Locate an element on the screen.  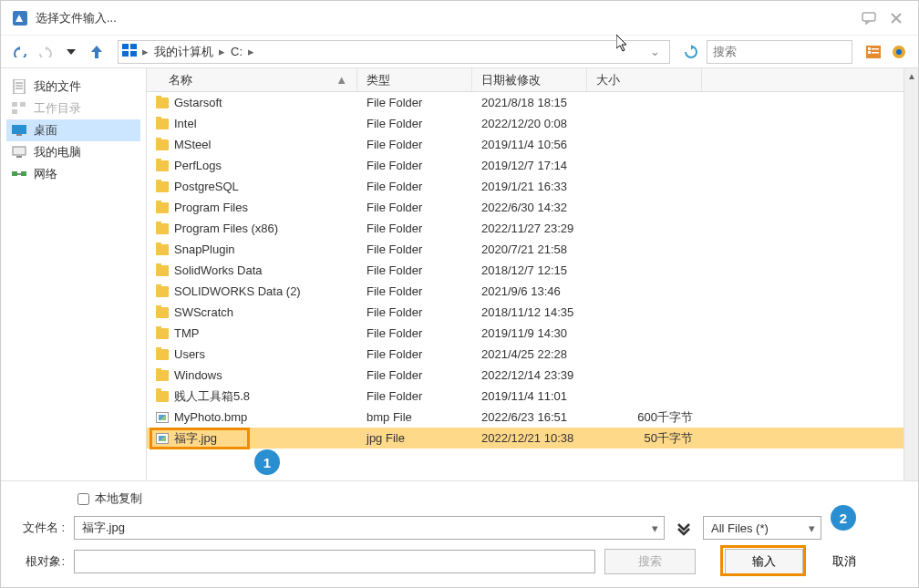
root-label: 根对象: is located at coordinates (39, 562).